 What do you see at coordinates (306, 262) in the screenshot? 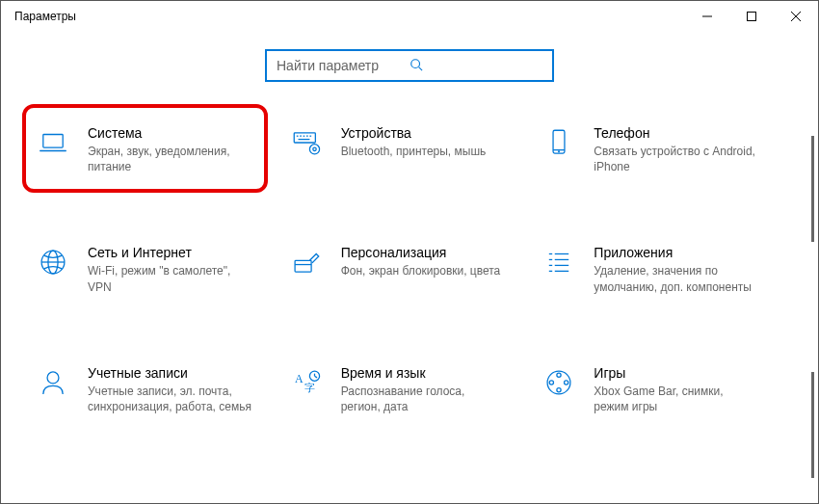
I see `paint-icon` at bounding box center [306, 262].